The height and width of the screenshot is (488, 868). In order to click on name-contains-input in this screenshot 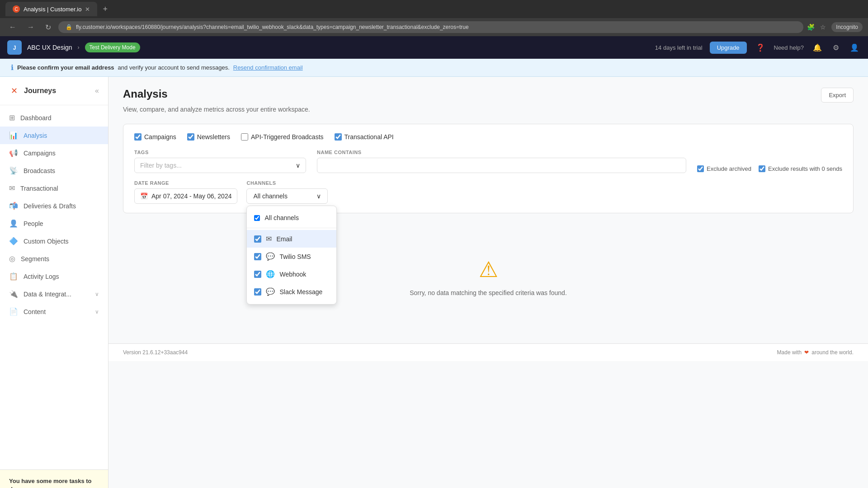, I will do `click(502, 165)`.